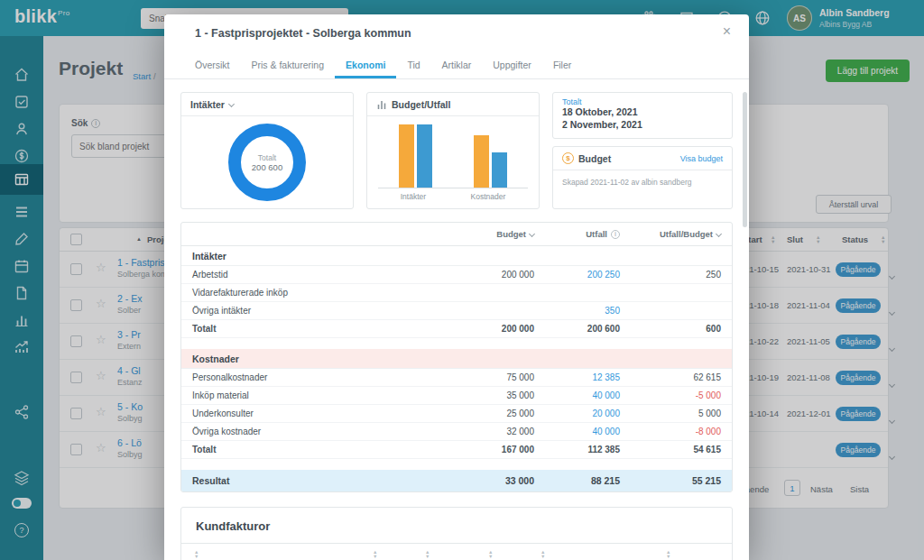 This screenshot has width=924, height=560. Describe the element at coordinates (578, 310) in the screenshot. I see `outcome-link: 350` at that location.